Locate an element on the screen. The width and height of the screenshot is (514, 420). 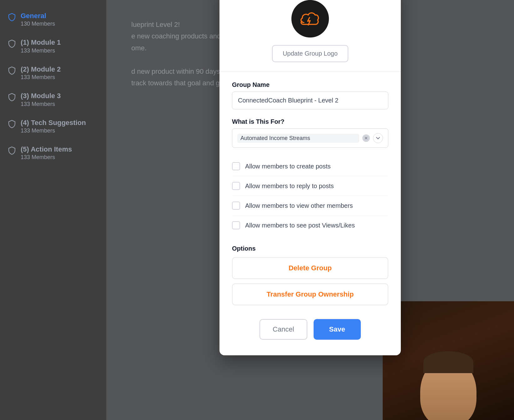
select-chevron-icon is located at coordinates (378, 138).